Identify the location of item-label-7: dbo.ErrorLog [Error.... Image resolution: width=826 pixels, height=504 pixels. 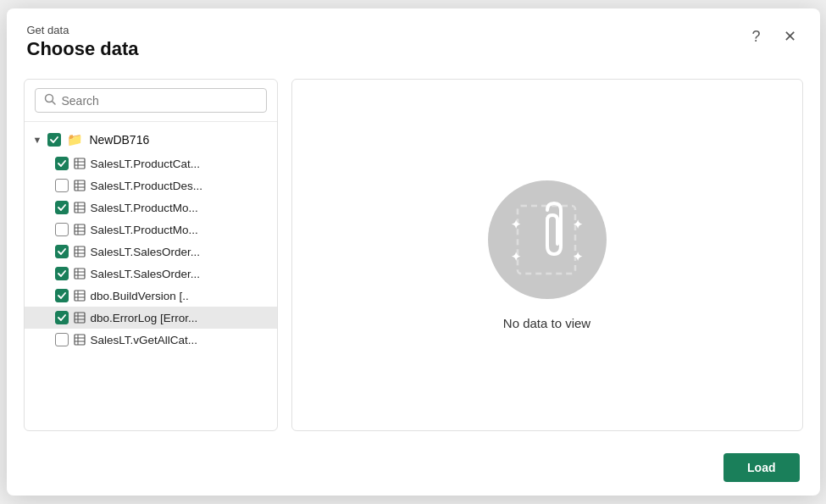
(144, 318).